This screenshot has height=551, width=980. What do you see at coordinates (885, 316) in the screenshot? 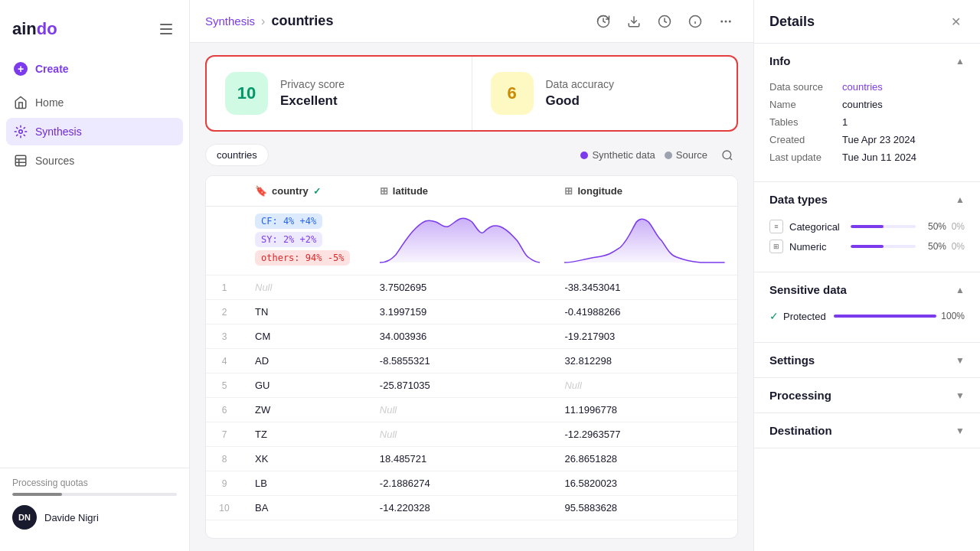
I see `protected-bar` at bounding box center [885, 316].